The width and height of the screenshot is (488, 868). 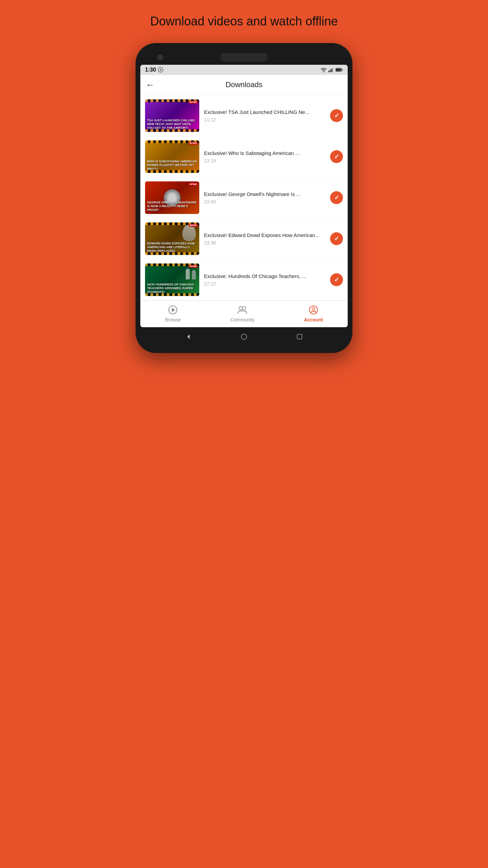 I want to click on speaker, so click(x=244, y=57).